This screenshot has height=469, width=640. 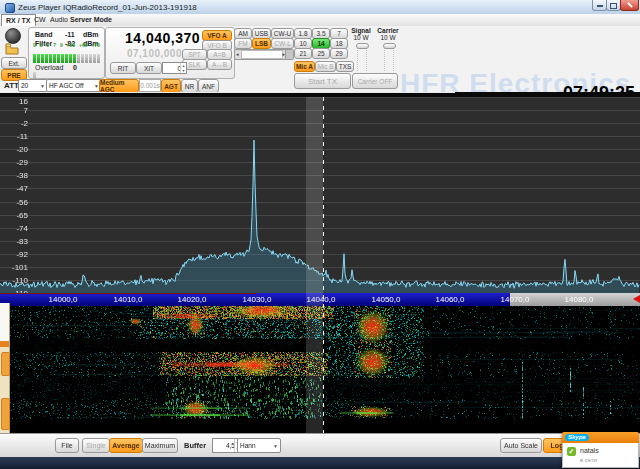 I want to click on scrollbar-track, so click(x=262, y=54).